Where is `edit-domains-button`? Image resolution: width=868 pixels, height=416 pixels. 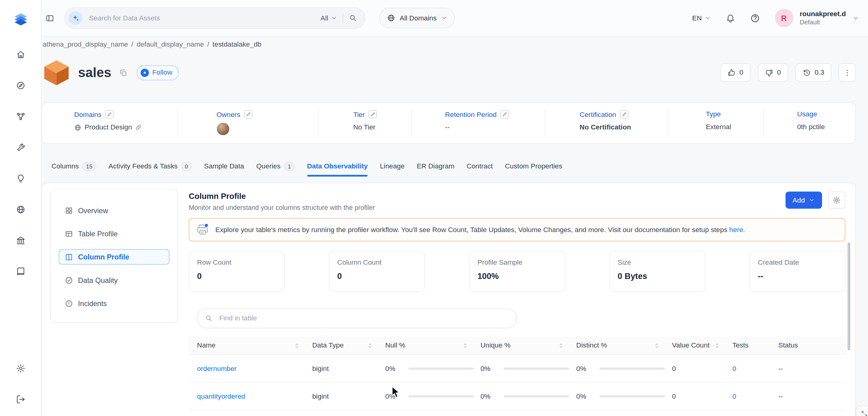
edit-domains-button is located at coordinates (110, 115).